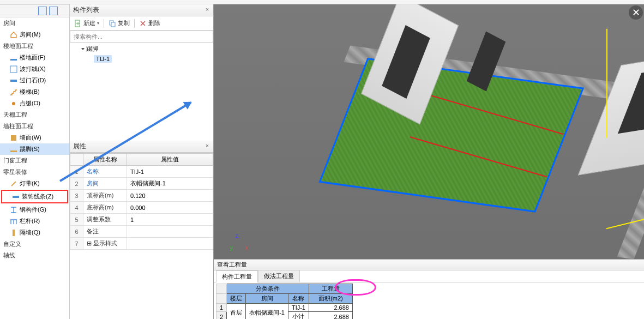 This screenshot has height=319, width=644. Describe the element at coordinates (170, 196) in the screenshot. I see `prop-value: 0.120` at that location.